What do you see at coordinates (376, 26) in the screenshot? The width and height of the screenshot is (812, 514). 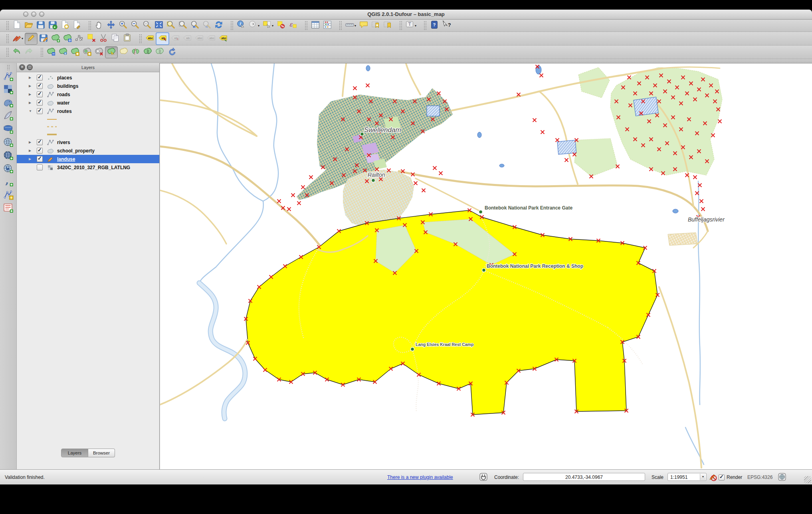 I see `new-bookmark-button: ✱` at bounding box center [376, 26].